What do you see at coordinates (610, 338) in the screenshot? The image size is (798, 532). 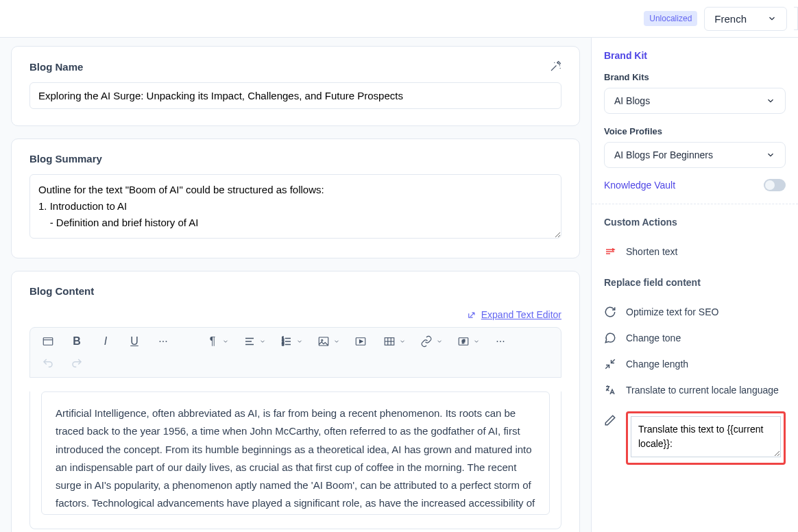 I see `chat-icon` at bounding box center [610, 338].